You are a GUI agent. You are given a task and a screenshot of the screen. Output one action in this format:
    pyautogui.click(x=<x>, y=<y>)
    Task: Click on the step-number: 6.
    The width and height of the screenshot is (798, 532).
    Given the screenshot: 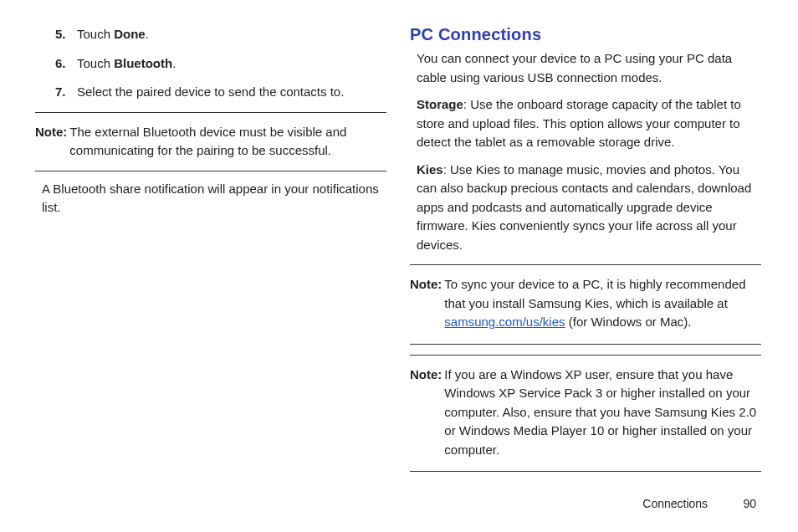 What is the action you would take?
    pyautogui.click(x=66, y=64)
    